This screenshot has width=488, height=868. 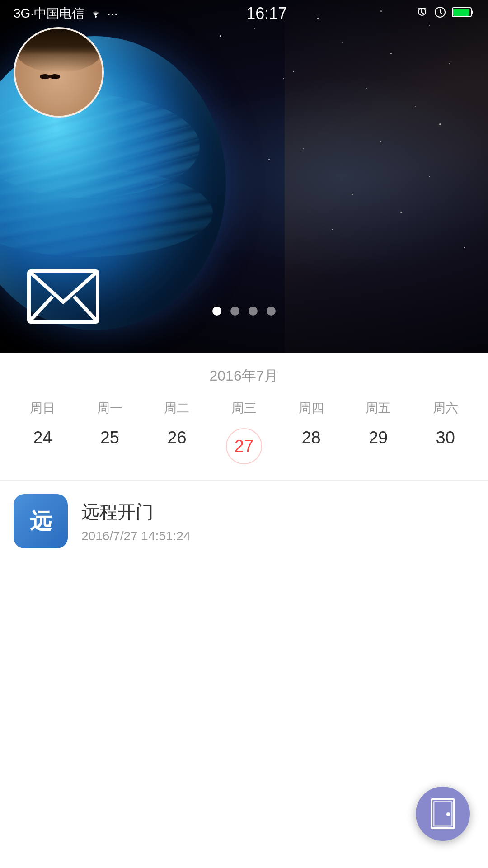 I want to click on header-thursday: 周四, so click(x=311, y=408).